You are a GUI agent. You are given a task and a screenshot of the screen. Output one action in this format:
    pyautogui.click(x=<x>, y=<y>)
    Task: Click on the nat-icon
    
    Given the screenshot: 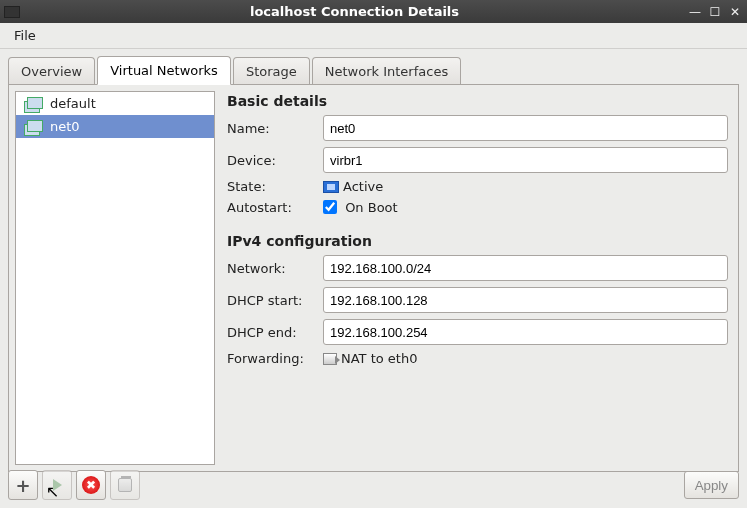 What is the action you would take?
    pyautogui.click(x=330, y=359)
    